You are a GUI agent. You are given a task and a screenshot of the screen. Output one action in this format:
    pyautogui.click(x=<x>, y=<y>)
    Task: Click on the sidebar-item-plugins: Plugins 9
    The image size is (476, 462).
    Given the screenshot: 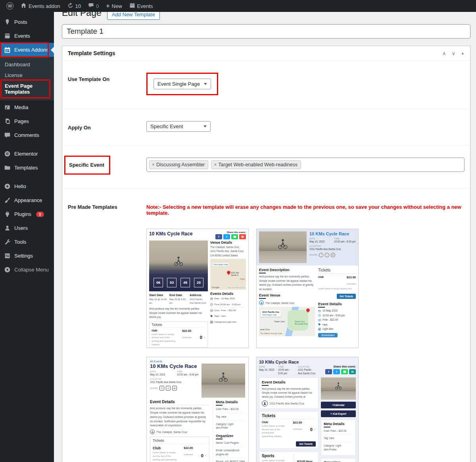 What is the action you would take?
    pyautogui.click(x=27, y=214)
    